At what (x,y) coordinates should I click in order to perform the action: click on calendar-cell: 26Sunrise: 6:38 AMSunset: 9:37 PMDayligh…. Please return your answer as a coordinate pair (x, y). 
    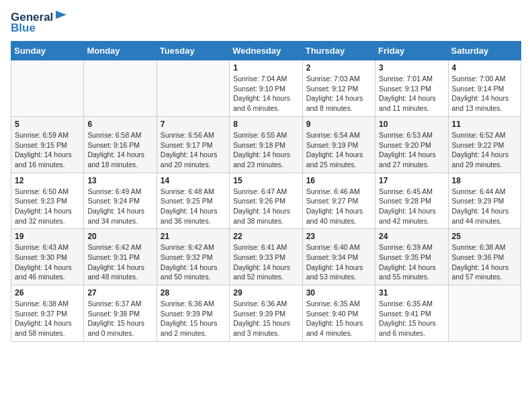
    Looking at the image, I should click on (48, 314).